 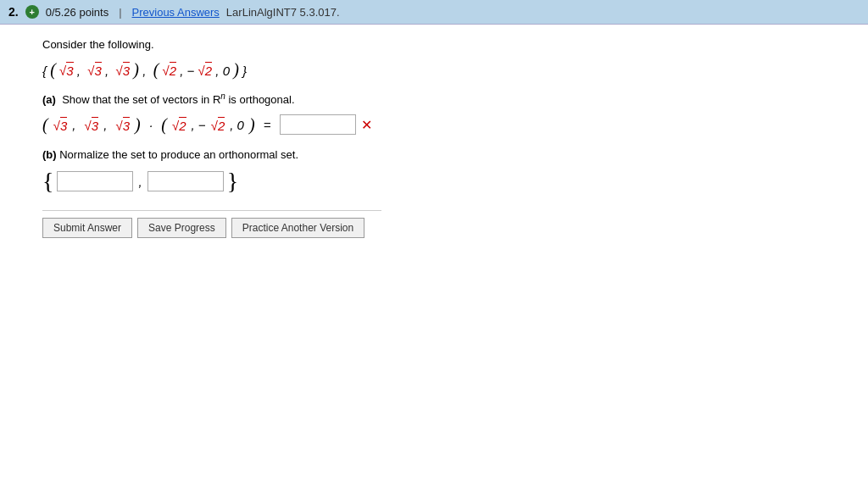 What do you see at coordinates (244, 71) in the screenshot?
I see `close-brace: }` at bounding box center [244, 71].